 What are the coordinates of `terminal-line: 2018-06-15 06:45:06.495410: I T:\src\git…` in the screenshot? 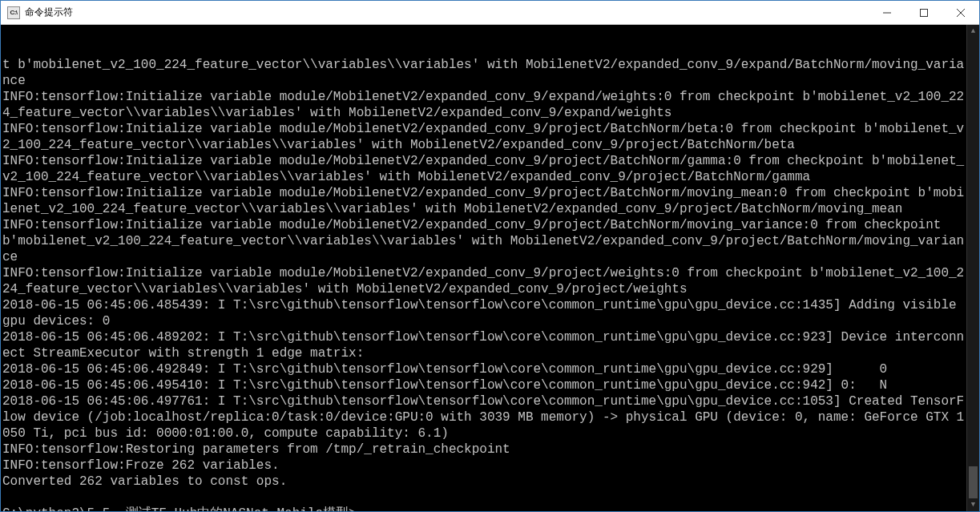 It's located at (484, 385).